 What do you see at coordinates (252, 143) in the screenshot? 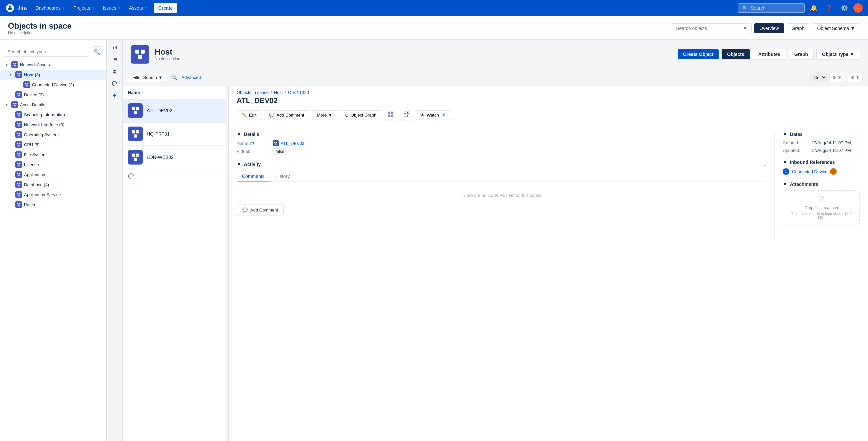
I see `tag-icon: 🏷` at bounding box center [252, 143].